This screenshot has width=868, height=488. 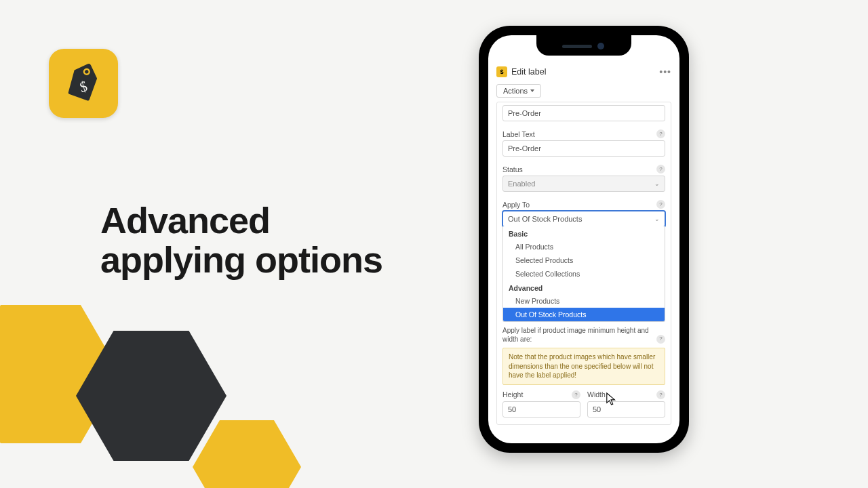 What do you see at coordinates (515, 91) in the screenshot?
I see `actions-button-label: Actions` at bounding box center [515, 91].